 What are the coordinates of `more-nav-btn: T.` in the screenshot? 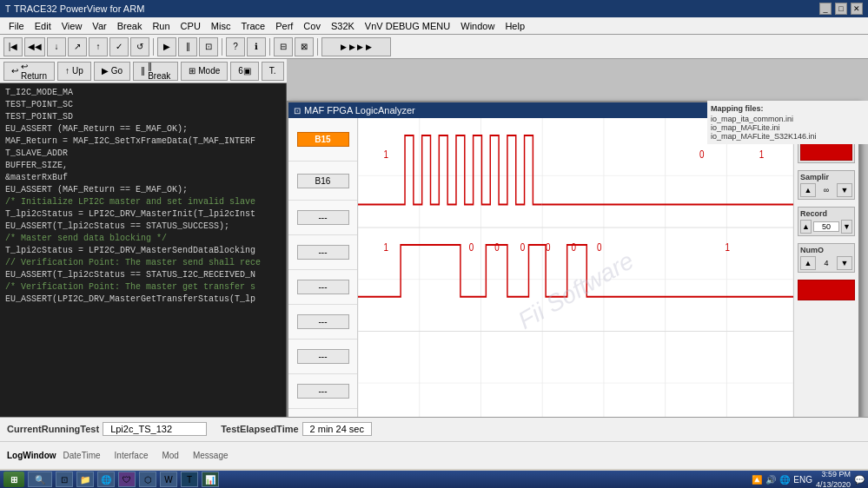 It's located at (273, 71).